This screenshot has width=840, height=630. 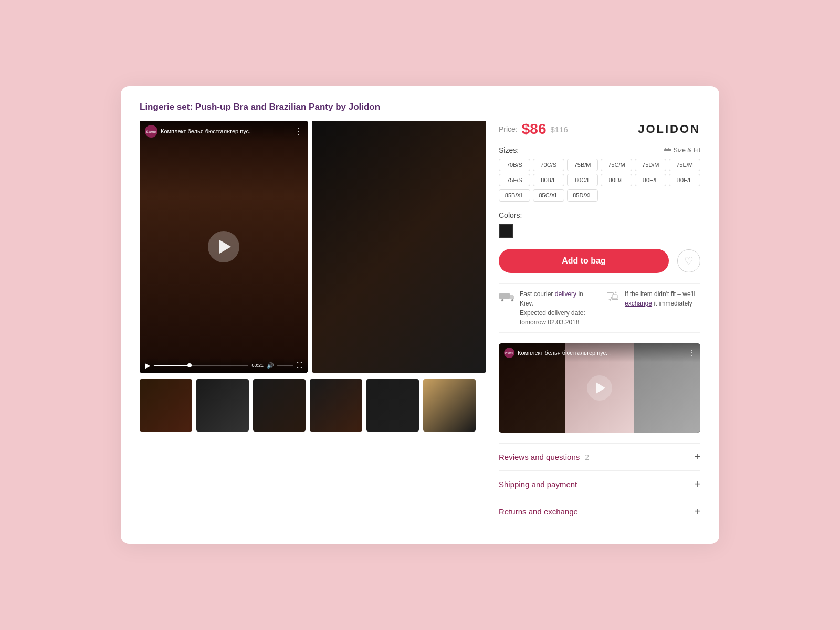 I want to click on size-button: 85C/XL, so click(x=549, y=195).